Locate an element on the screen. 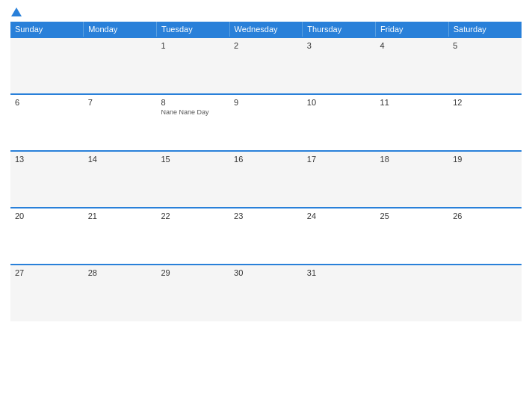 This screenshot has width=532, height=411. day-number: 4 is located at coordinates (412, 46).